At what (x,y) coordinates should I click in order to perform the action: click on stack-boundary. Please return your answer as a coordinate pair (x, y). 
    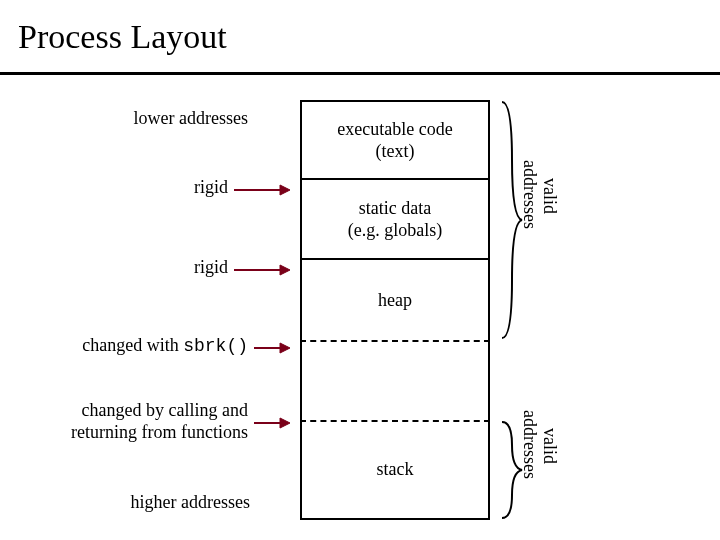
    Looking at the image, I should click on (395, 421).